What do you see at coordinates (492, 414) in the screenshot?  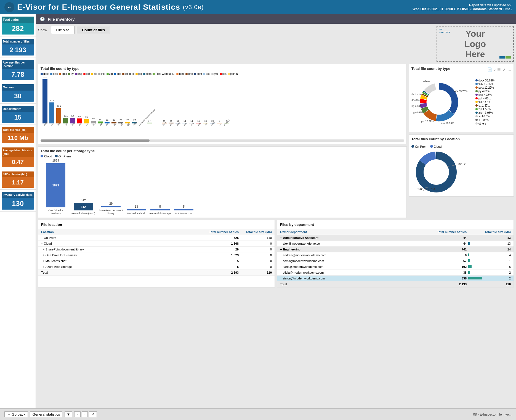 I see `footer-page-info: 08 - E-Inspector file inve...` at bounding box center [492, 414].